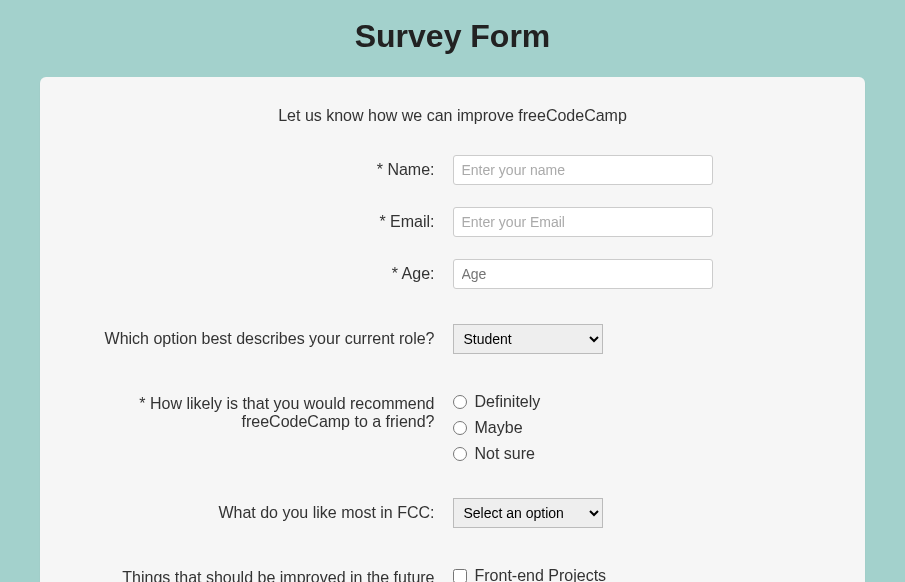 This screenshot has height=582, width=905. Describe the element at coordinates (508, 402) in the screenshot. I see `radio-definitely-label: Definitely` at that location.